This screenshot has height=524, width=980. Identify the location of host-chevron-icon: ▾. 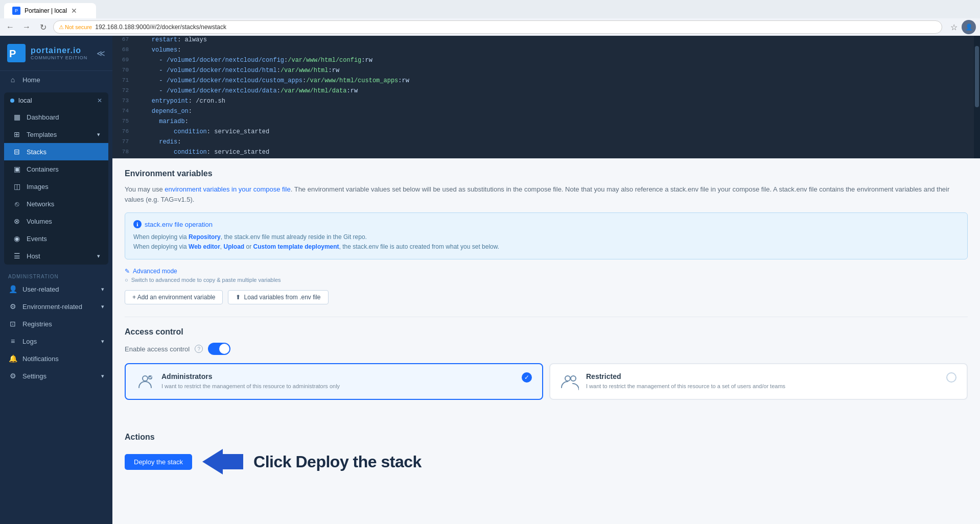
(99, 256).